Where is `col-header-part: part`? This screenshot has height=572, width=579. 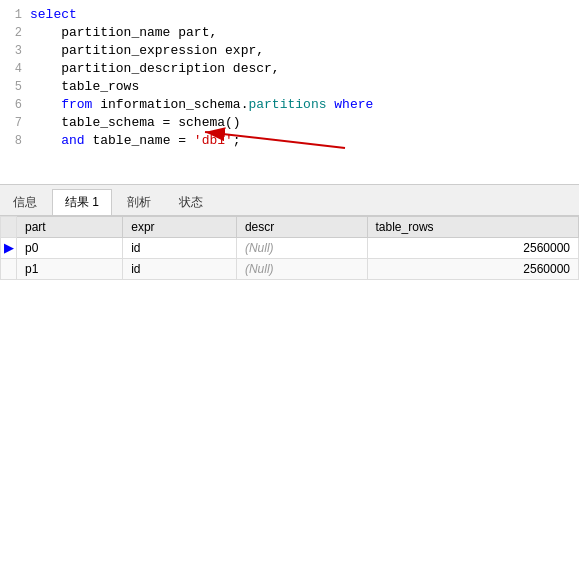 col-header-part: part is located at coordinates (70, 228).